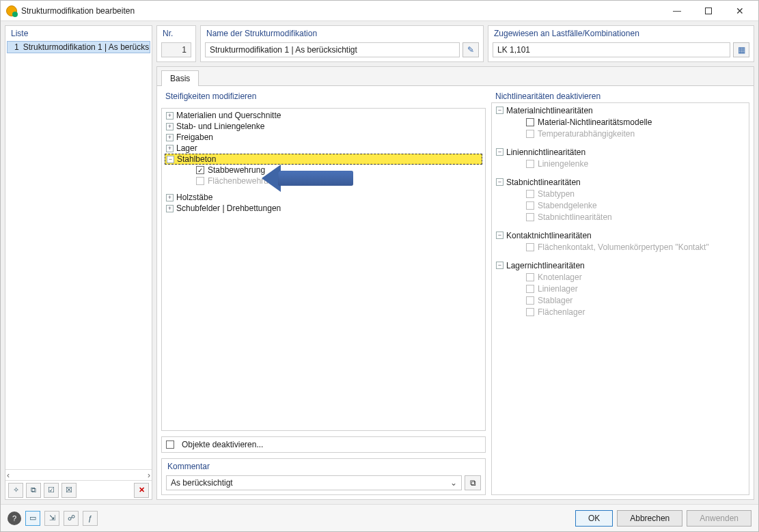 Image resolution: width=759 pixels, height=532 pixels. I want to click on window-title: Strukturmodifikation bearbeiten, so click(78, 11).